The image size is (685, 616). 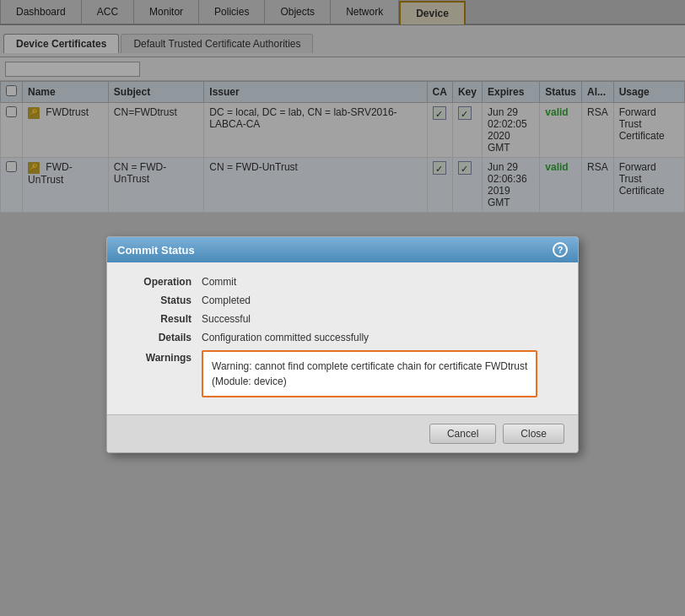 I want to click on warnings-text: Warning: cannot find complete certificat…, so click(x=369, y=374).